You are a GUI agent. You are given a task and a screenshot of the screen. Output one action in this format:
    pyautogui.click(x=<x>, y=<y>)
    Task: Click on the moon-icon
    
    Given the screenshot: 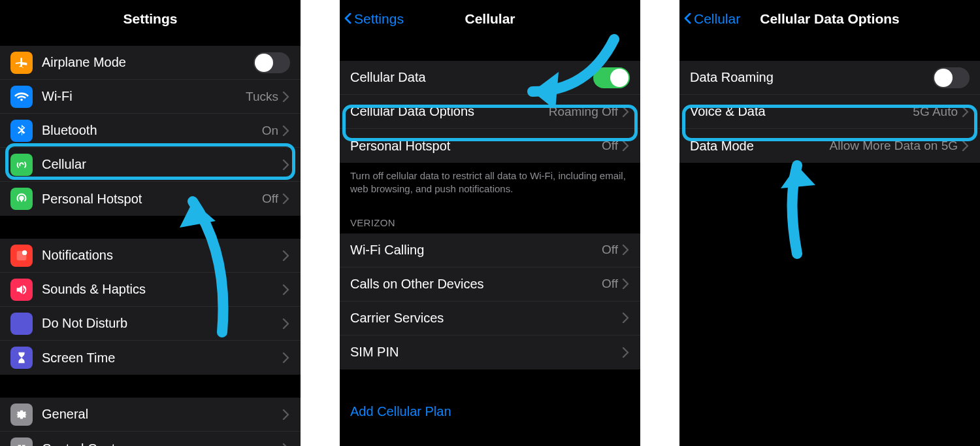 What is the action you would take?
    pyautogui.click(x=22, y=324)
    